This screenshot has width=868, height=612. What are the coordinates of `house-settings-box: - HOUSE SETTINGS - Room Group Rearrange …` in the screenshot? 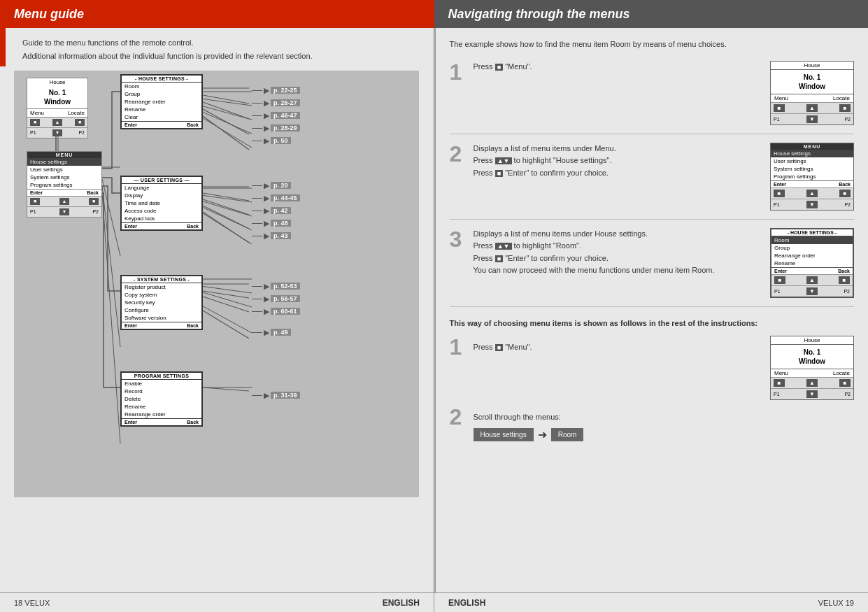 It's located at (162, 102).